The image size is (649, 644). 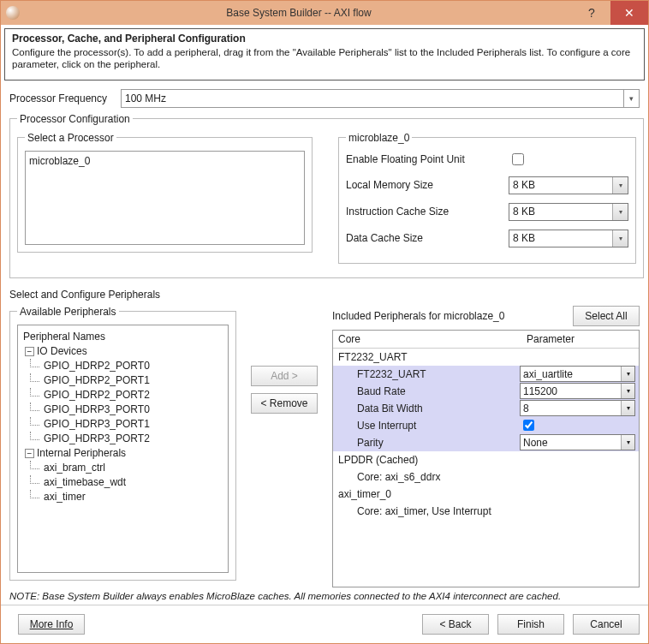 I want to click on cancel-button: Cancel, so click(x=606, y=624).